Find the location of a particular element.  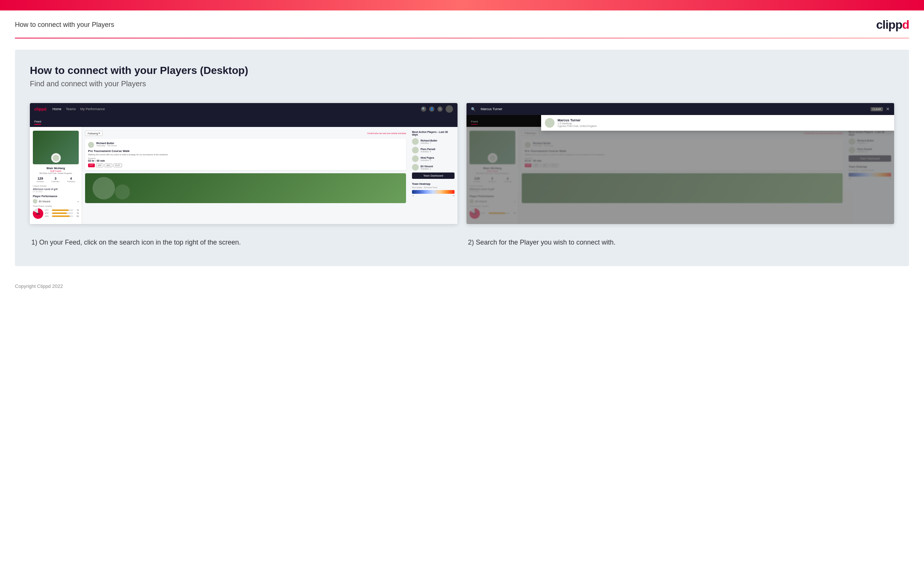

mini-right-panel: Most Active Players - Last 30 days Richa… is located at coordinates (433, 175).